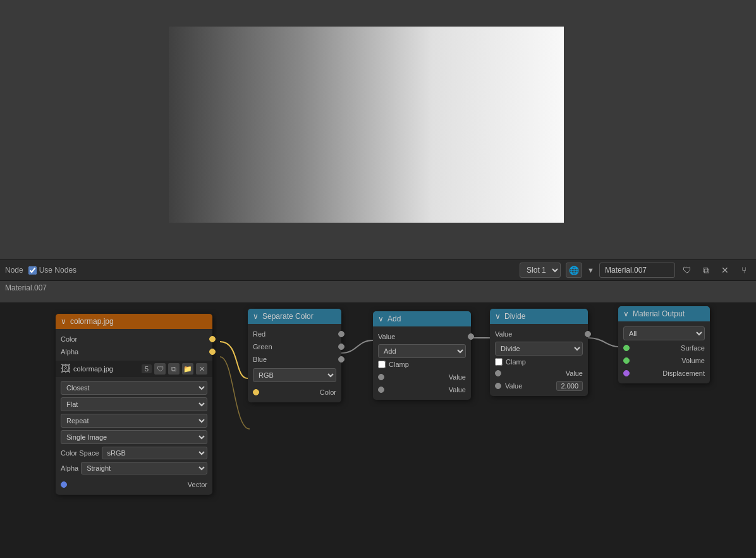 This screenshot has width=756, height=558. What do you see at coordinates (503, 334) in the screenshot?
I see `divide-value-out-label: Value` at bounding box center [503, 334].